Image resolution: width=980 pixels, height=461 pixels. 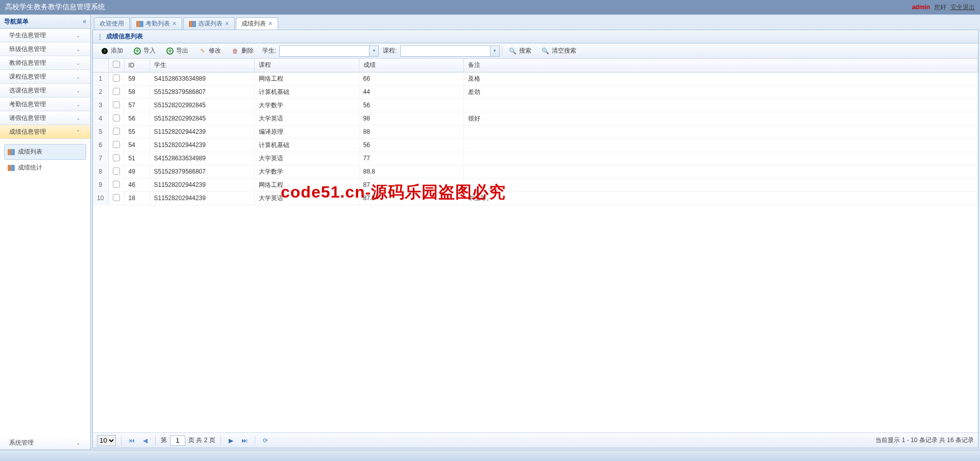 I want to click on sidebar-item-label: 教师信息管理, so click(x=28, y=63).